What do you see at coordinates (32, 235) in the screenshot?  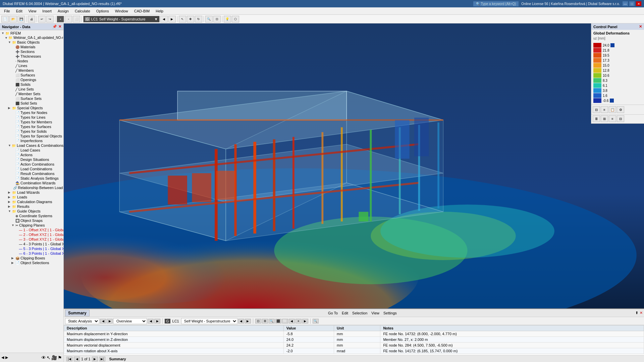 I see `nav-clip-2: — 2 - Offset XYZ | 1 - Global X` at bounding box center [32, 235].